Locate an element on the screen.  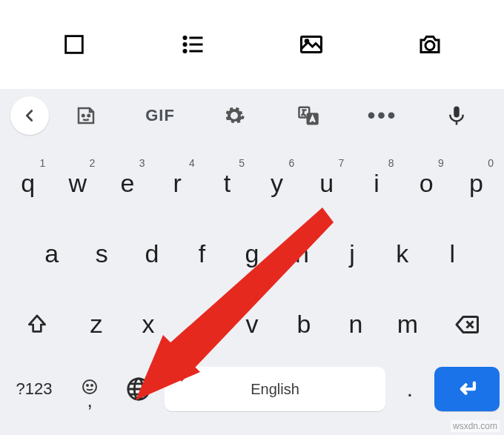
key-x: x is located at coordinates (148, 325).